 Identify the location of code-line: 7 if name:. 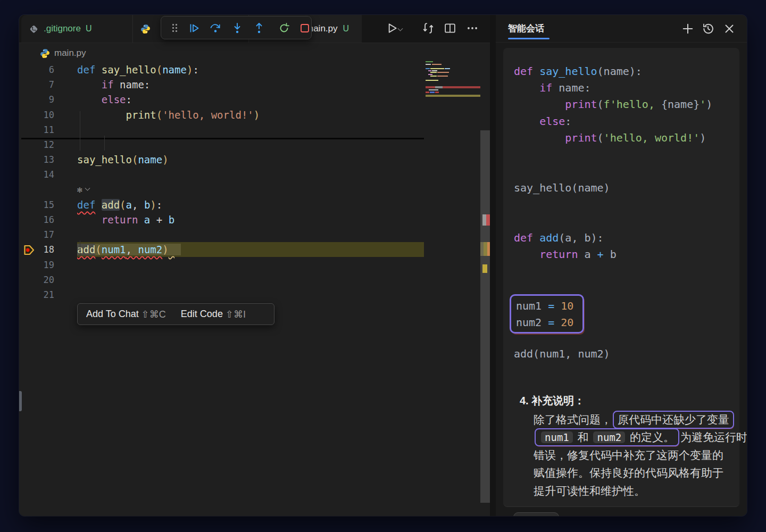
(254, 85).